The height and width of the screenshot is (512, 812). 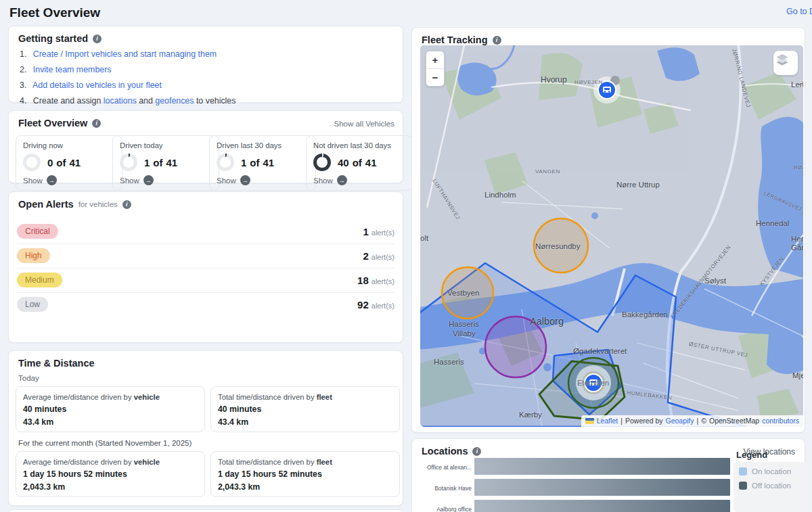 What do you see at coordinates (127, 70) in the screenshot?
I see `getting-started-step: 2. Invite team members` at bounding box center [127, 70].